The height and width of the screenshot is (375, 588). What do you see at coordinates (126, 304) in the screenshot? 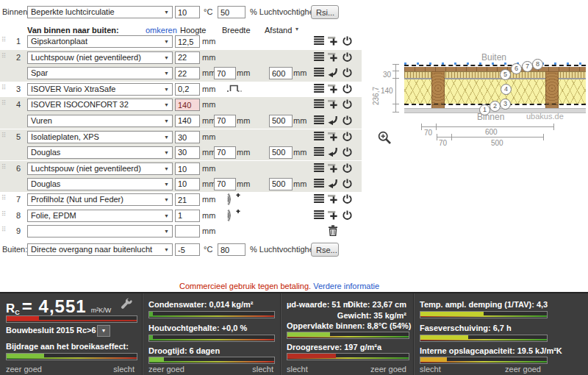
I see `wrench-icon` at bounding box center [126, 304].